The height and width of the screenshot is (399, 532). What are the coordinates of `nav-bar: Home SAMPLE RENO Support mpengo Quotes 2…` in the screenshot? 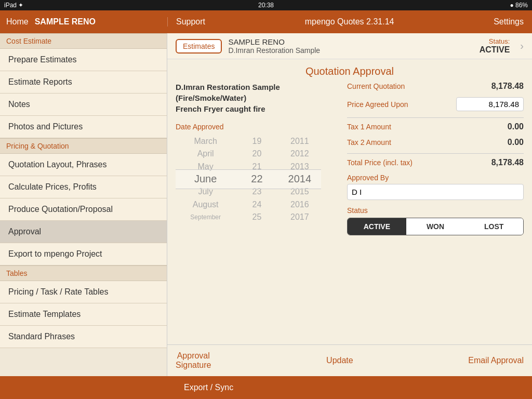 It's located at (266, 22).